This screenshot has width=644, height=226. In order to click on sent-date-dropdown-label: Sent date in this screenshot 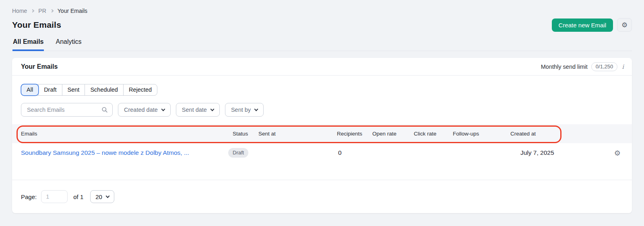, I will do `click(194, 110)`.